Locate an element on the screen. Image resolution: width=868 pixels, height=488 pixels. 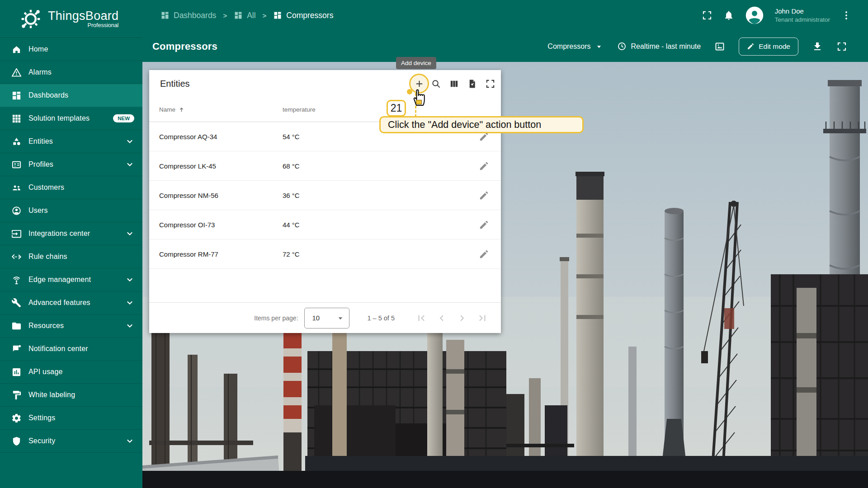
items-per-page-select: 10 is located at coordinates (327, 318).